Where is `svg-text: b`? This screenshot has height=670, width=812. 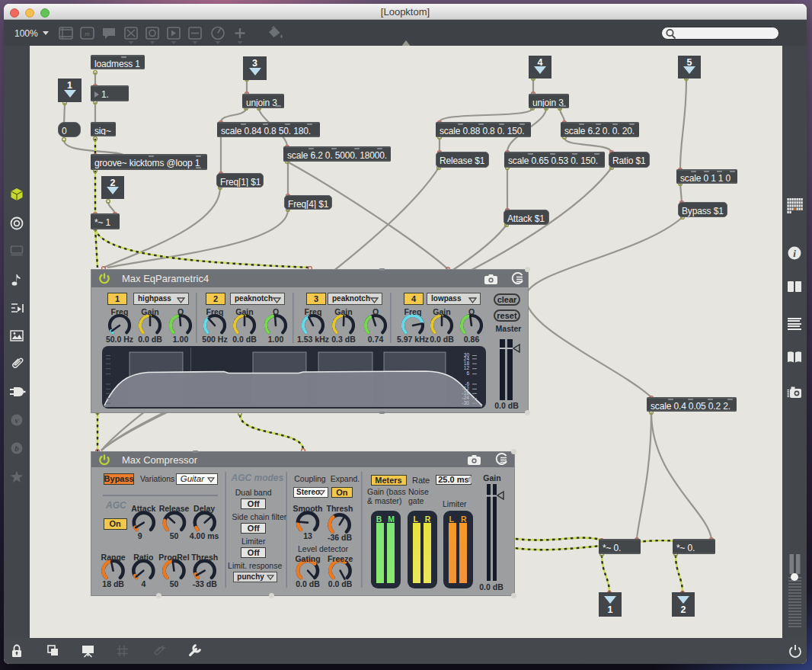
svg-text: b is located at coordinates (17, 448).